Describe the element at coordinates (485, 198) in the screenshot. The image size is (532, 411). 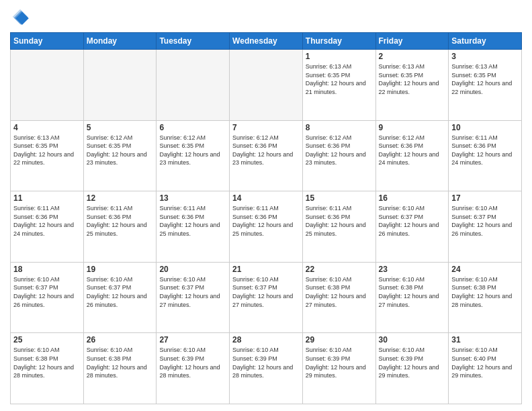
I see `day-number: 17` at that location.